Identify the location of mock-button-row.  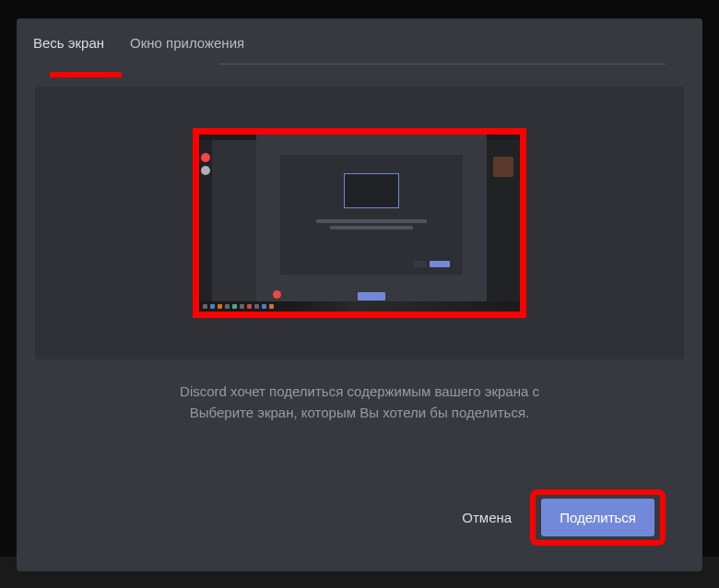
(431, 264).